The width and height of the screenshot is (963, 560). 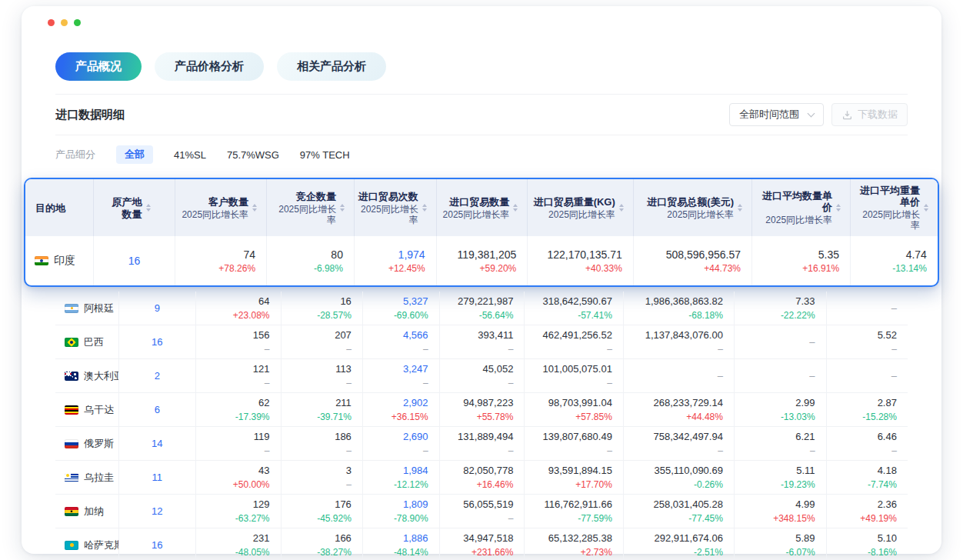 I want to click on growth-rate: -45.92%, so click(x=334, y=518).